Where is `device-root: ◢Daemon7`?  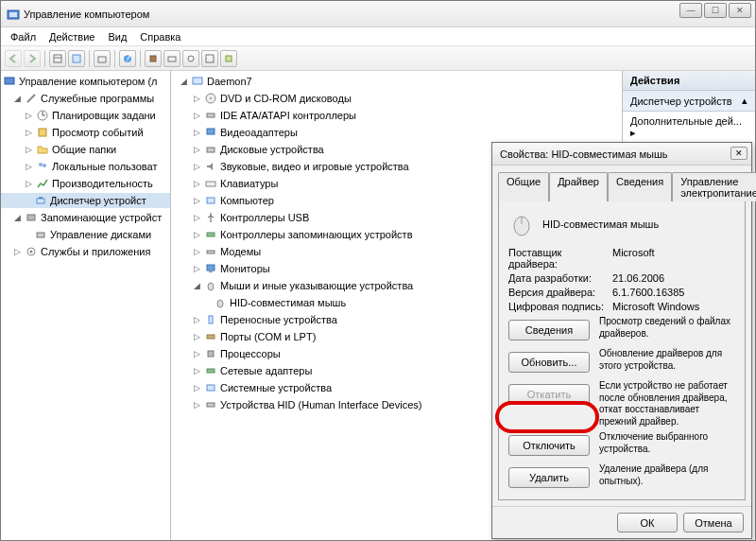 device-root: ◢Daemon7 is located at coordinates (397, 81).